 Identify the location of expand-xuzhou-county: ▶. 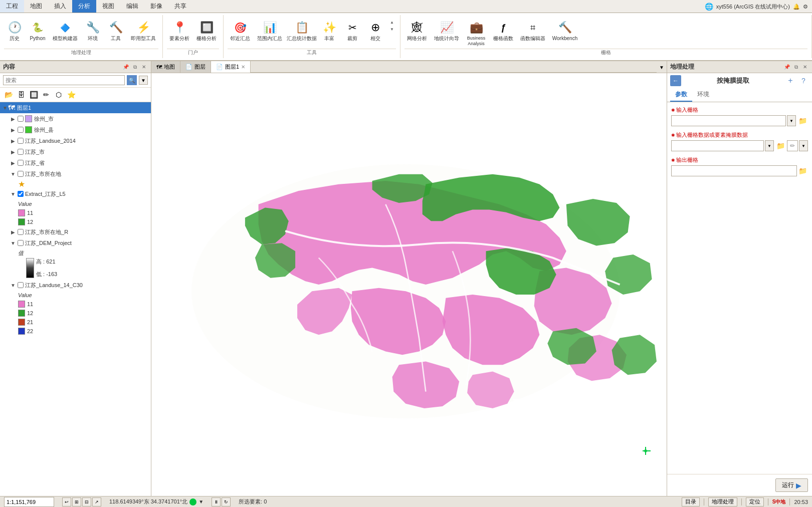
(13, 130).